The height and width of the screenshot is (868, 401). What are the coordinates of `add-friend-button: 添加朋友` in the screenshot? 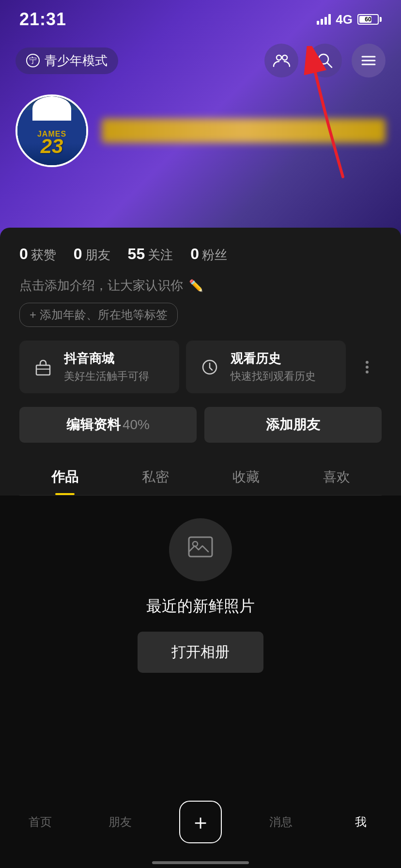 It's located at (293, 425).